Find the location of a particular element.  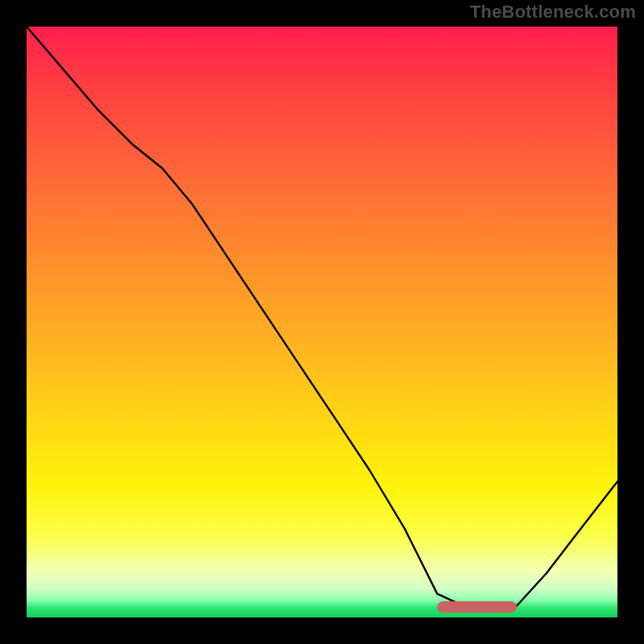

optimal-range-marker is located at coordinates (477, 607).